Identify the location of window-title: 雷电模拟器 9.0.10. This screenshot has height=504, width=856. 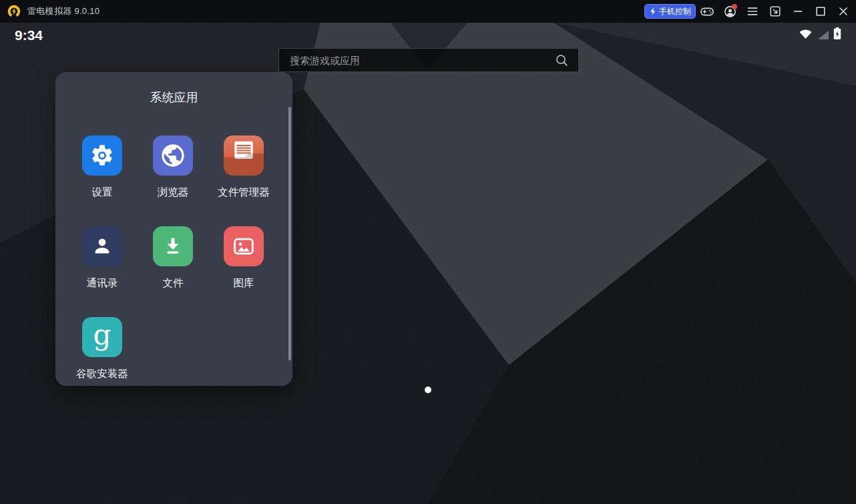
(63, 11).